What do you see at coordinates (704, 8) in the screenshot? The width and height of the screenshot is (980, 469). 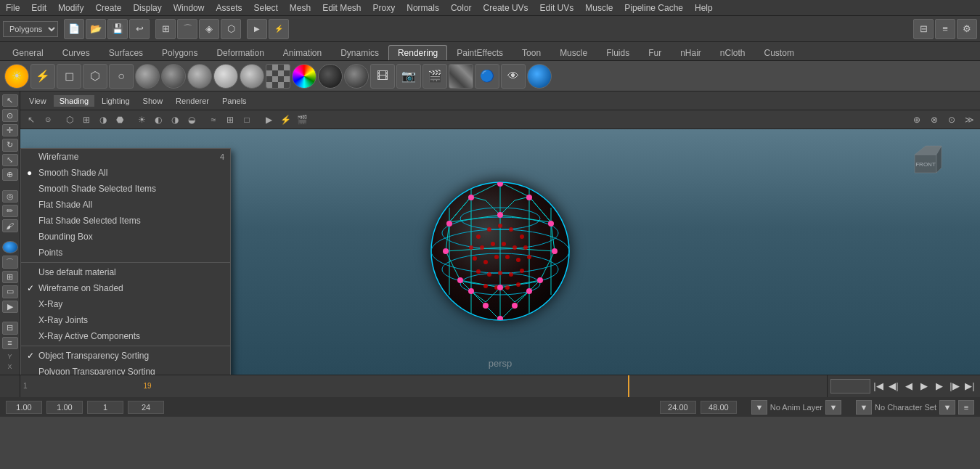 I see `menu-help: Help` at bounding box center [704, 8].